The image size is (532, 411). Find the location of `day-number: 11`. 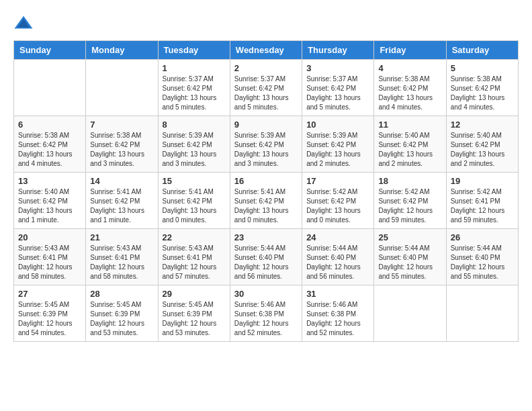

day-number: 11 is located at coordinates (410, 125).